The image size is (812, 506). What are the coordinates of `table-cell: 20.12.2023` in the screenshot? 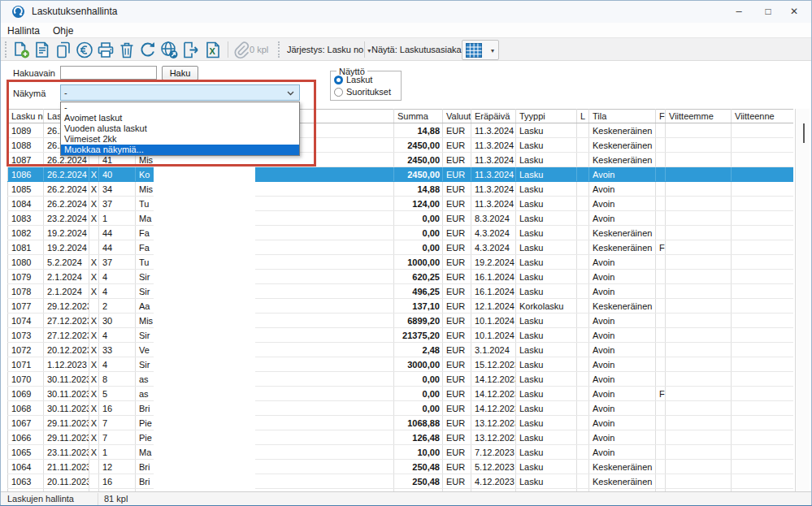 It's located at (67, 350).